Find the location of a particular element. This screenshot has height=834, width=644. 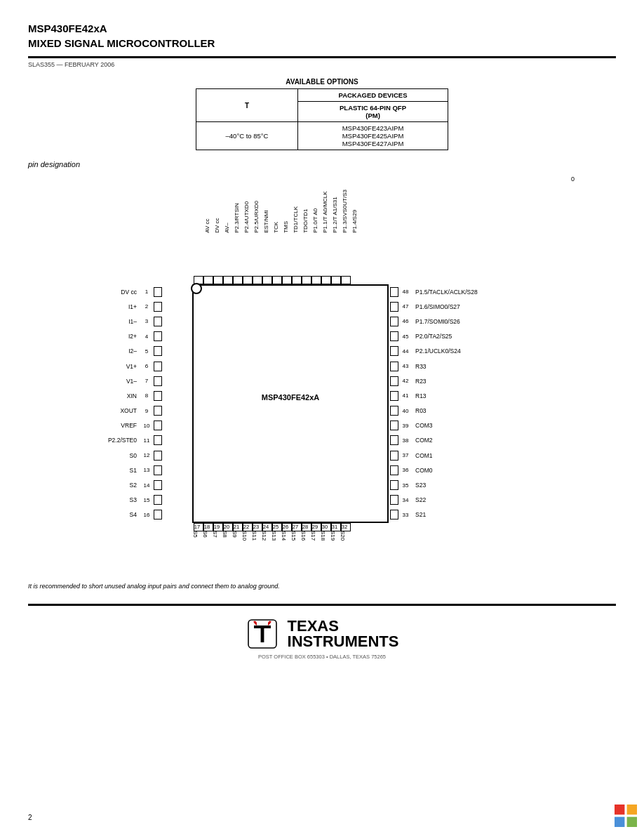

footer-address: POST OFFICE BOX 655303 • DALLAS, TEXAS 7… is located at coordinates (322, 657).